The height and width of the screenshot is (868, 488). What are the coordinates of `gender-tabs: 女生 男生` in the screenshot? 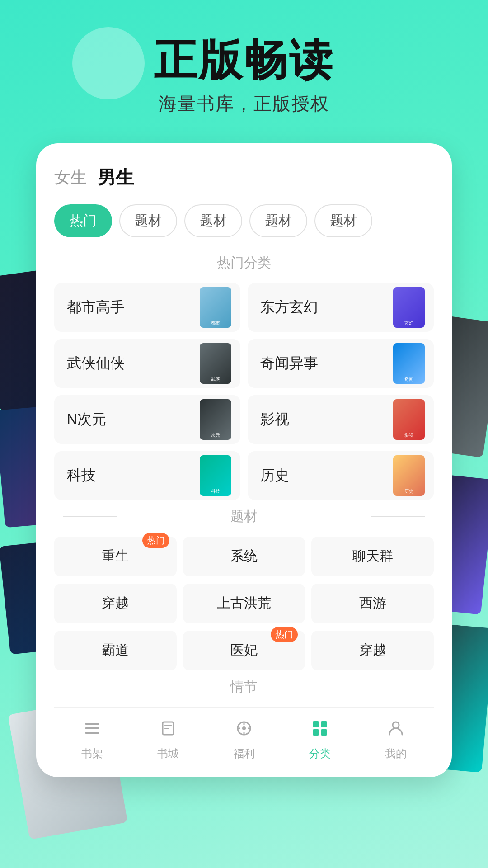 It's located at (244, 177).